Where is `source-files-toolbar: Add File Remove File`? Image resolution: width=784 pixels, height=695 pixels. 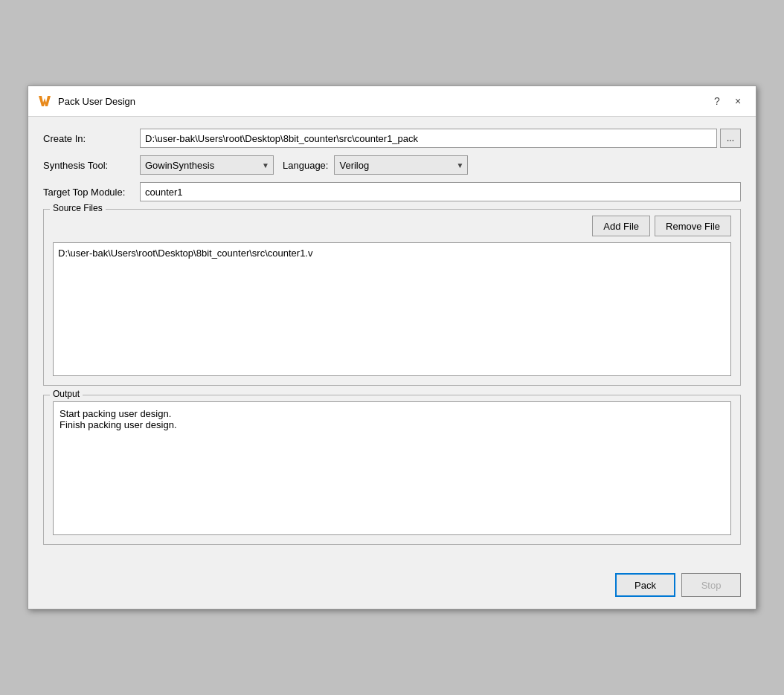 source-files-toolbar: Add File Remove File is located at coordinates (392, 226).